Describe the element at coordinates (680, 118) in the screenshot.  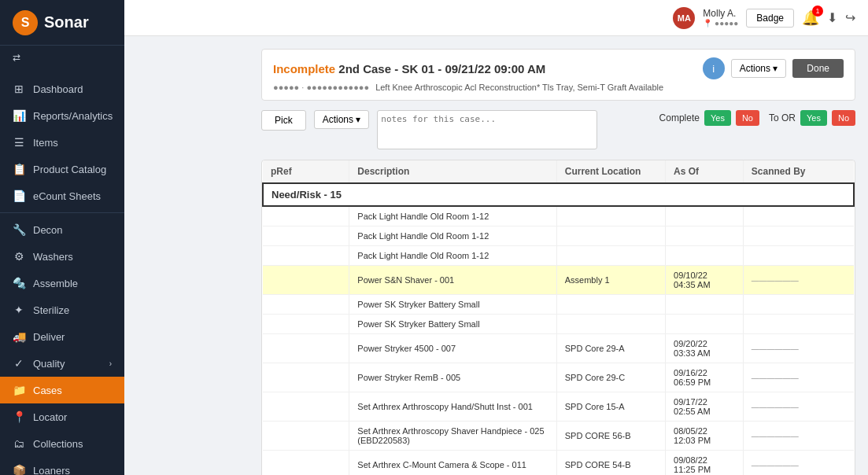
I see `complete-label: Complete` at that location.